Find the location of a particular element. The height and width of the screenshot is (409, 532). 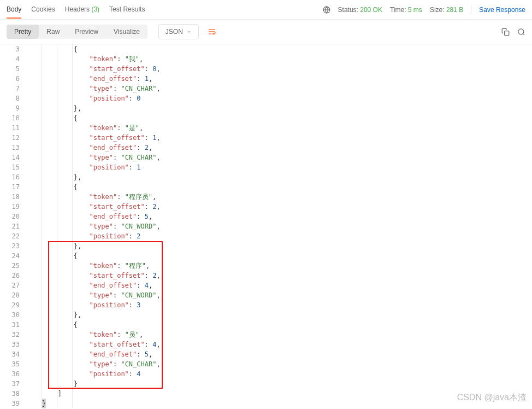

code-line: "token": "我", is located at coordinates (279, 59).